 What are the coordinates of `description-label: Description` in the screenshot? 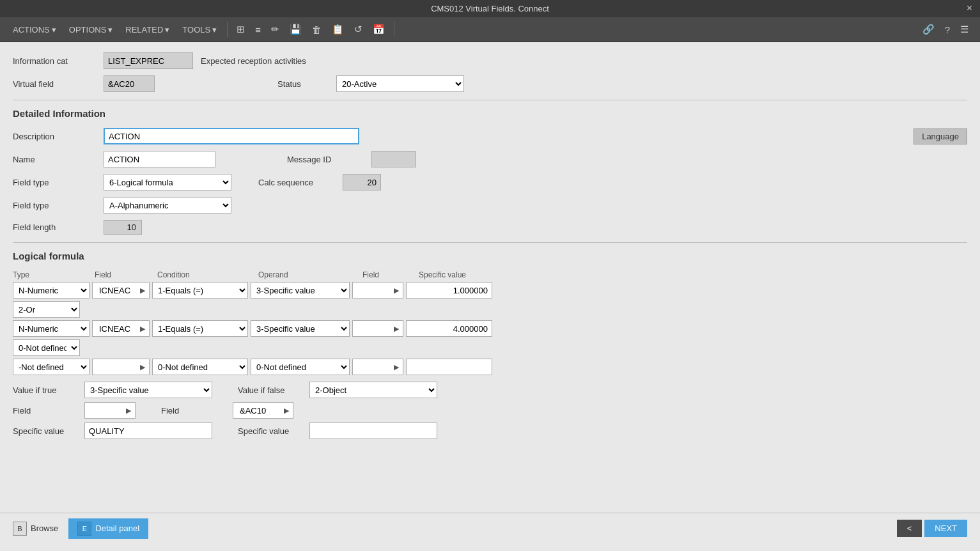 It's located at (54, 137).